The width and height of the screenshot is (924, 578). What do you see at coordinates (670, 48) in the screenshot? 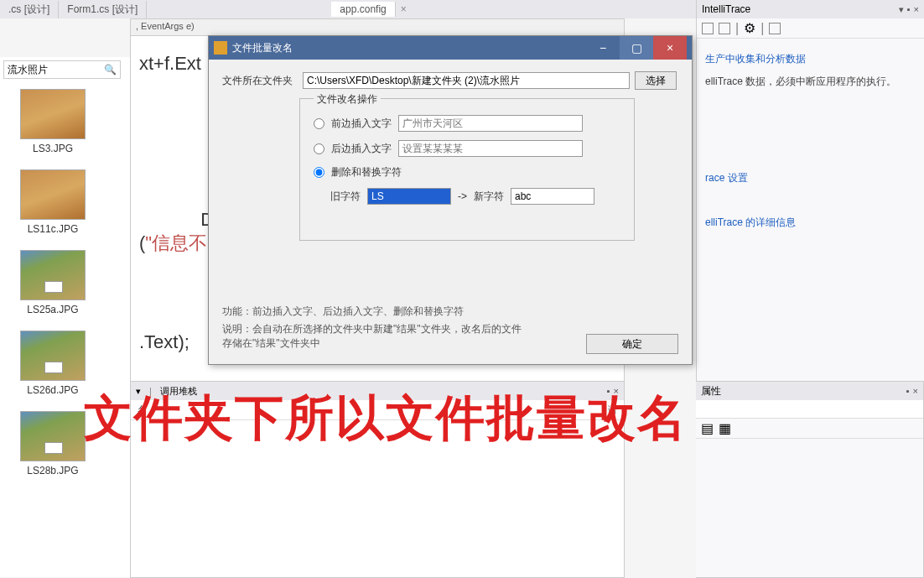
I see `close-button: ×` at bounding box center [670, 48].